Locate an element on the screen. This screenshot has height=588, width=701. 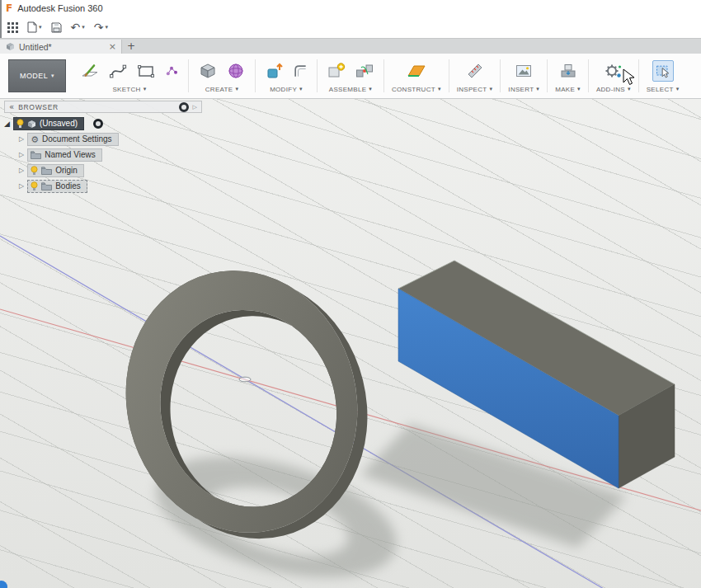
create-sketch-button is located at coordinates (90, 71).